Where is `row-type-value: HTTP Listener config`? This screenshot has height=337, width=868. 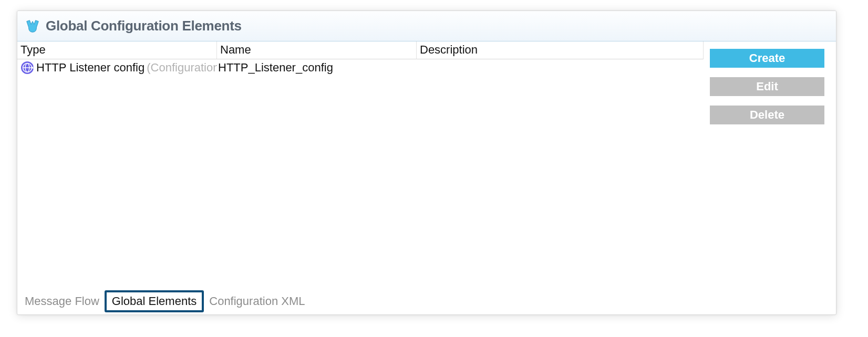 row-type-value: HTTP Listener config is located at coordinates (90, 68).